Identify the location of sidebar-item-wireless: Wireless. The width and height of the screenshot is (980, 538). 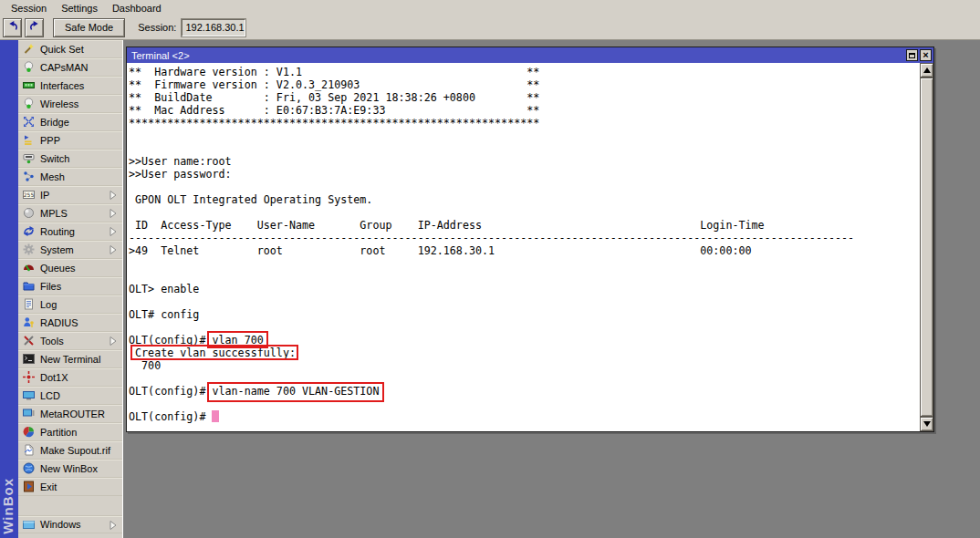
(70, 104).